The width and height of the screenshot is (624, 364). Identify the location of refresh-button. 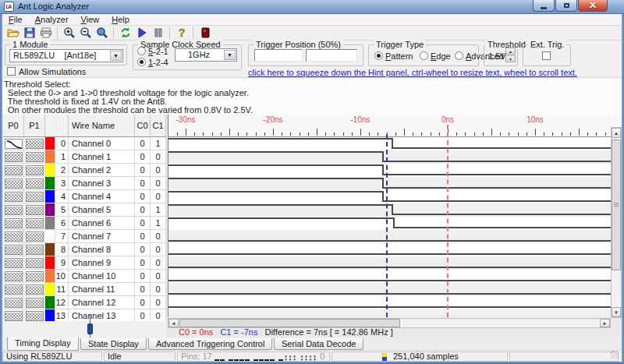
(125, 33).